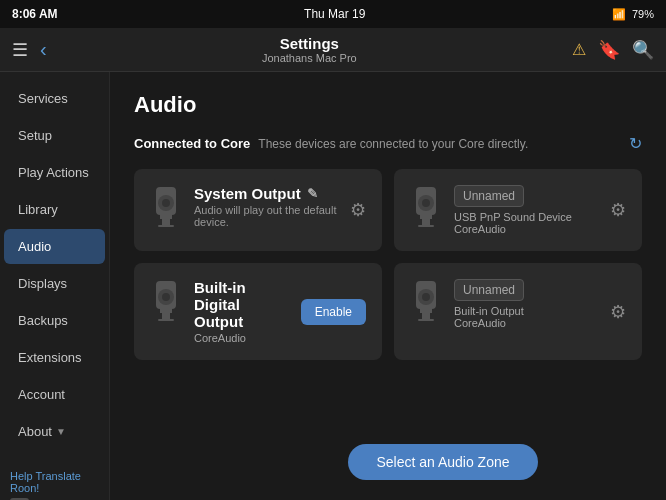 This screenshot has width=666, height=500. I want to click on device-card-builtin-digital: Built-in Digital Output CoreAudio Enable, so click(258, 312).